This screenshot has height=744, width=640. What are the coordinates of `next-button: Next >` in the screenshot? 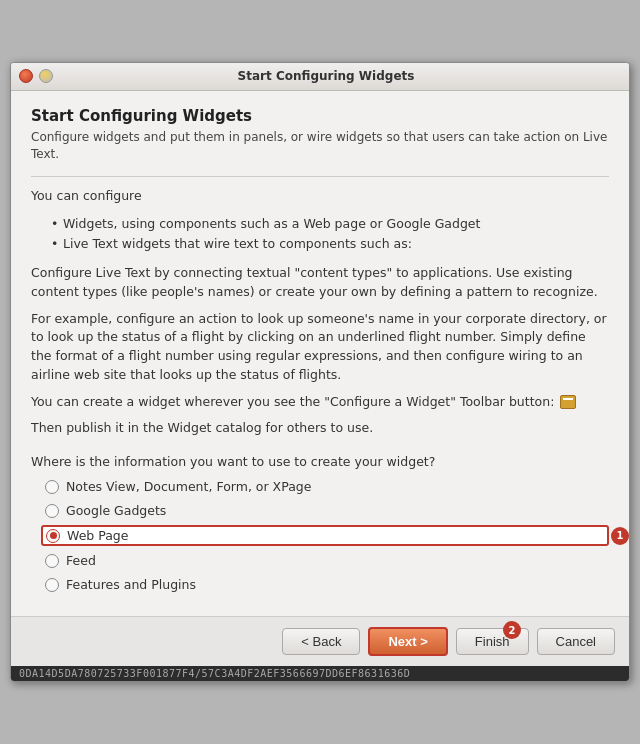 It's located at (408, 642).